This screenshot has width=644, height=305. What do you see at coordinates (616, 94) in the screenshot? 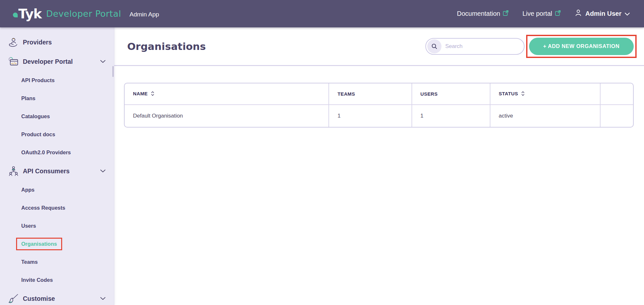
I see `column-header-actions` at bounding box center [616, 94].